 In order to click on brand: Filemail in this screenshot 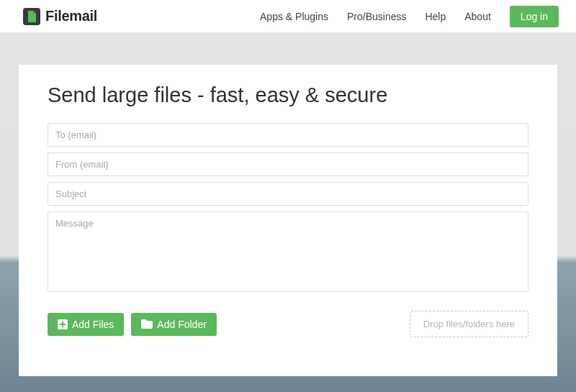, I will do `click(60, 17)`.